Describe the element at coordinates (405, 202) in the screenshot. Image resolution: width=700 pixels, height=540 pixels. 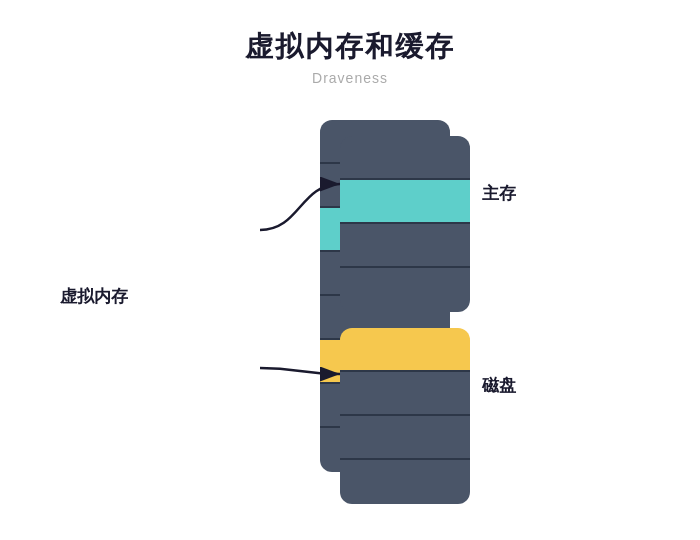
I see `slot-main-highlight` at that location.